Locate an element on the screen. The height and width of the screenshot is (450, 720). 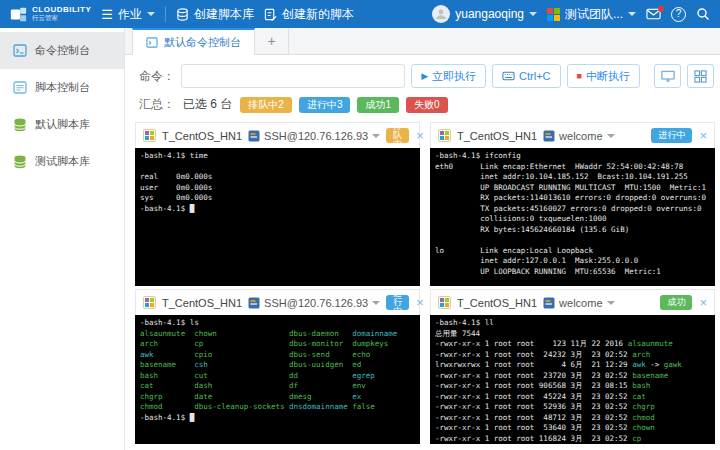
script-library-icon is located at coordinates (20, 162).